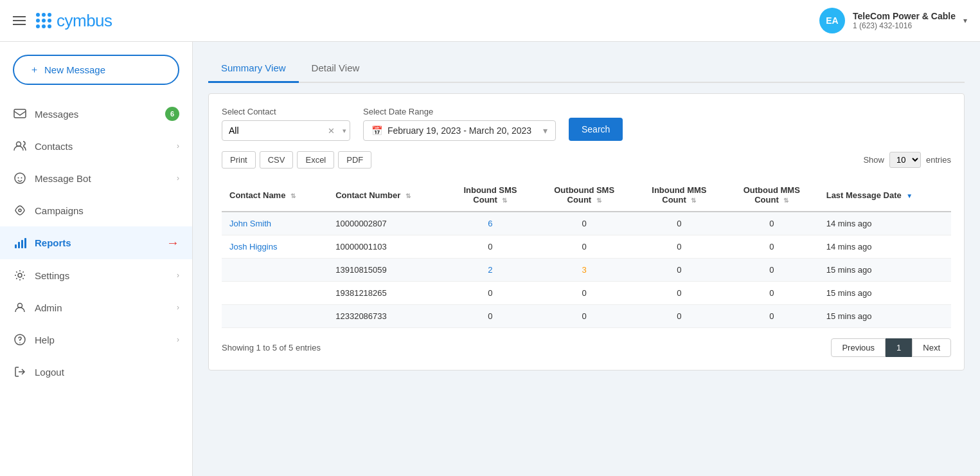  I want to click on col-outbound-sms: Outbound SMSCount ⇅, so click(585, 196).